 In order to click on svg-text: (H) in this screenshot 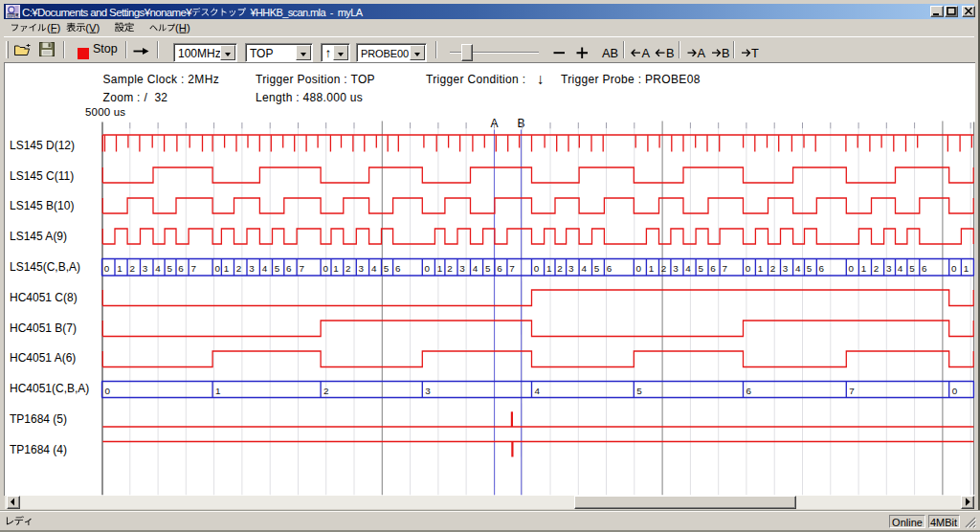, I will do `click(183, 28)`.